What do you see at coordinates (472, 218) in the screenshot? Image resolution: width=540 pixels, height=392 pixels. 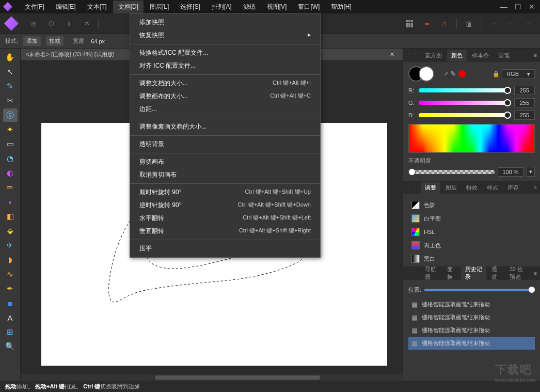 I see `adjustment-item: 白平衡` at bounding box center [472, 218].